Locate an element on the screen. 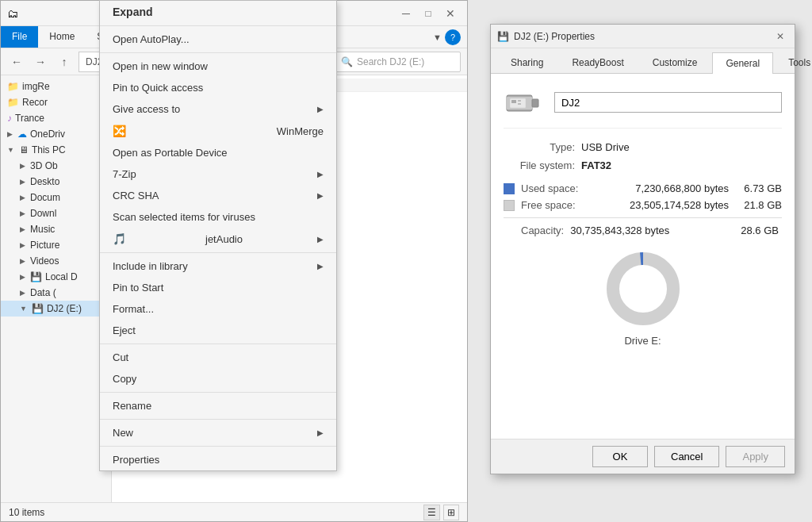 Image resolution: width=812 pixels, height=522 pixels. ctx-pin-start-label: Pin to Start is located at coordinates (138, 287).